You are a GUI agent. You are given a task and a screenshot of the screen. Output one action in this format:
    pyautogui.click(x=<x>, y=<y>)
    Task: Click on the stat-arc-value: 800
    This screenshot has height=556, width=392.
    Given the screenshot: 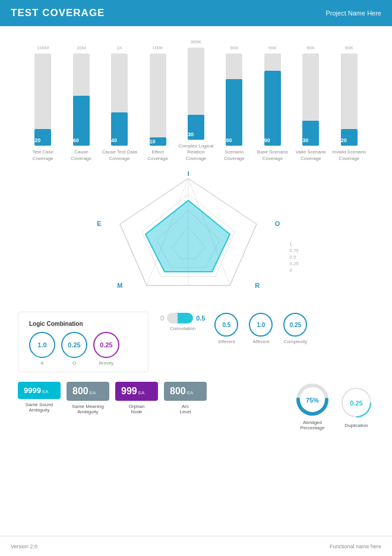 What is the action you would take?
    pyautogui.click(x=178, y=391)
    